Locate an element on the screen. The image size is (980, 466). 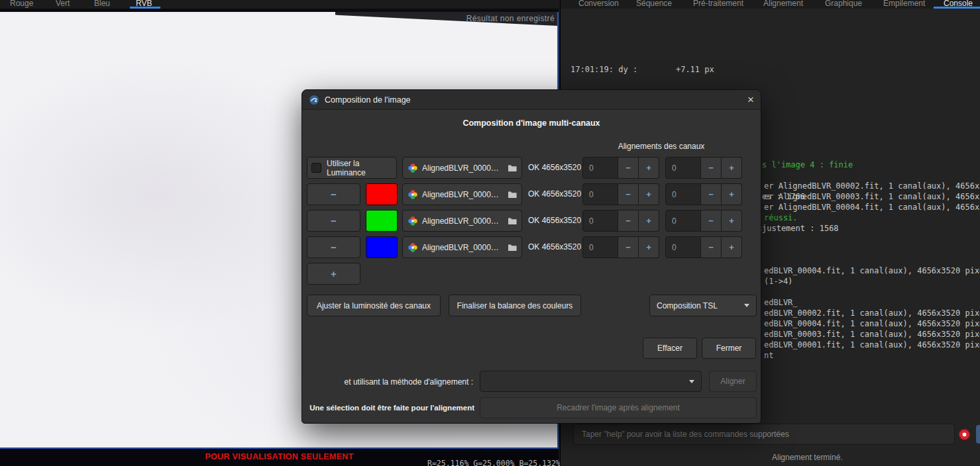
align-button: Aligner is located at coordinates (733, 381).